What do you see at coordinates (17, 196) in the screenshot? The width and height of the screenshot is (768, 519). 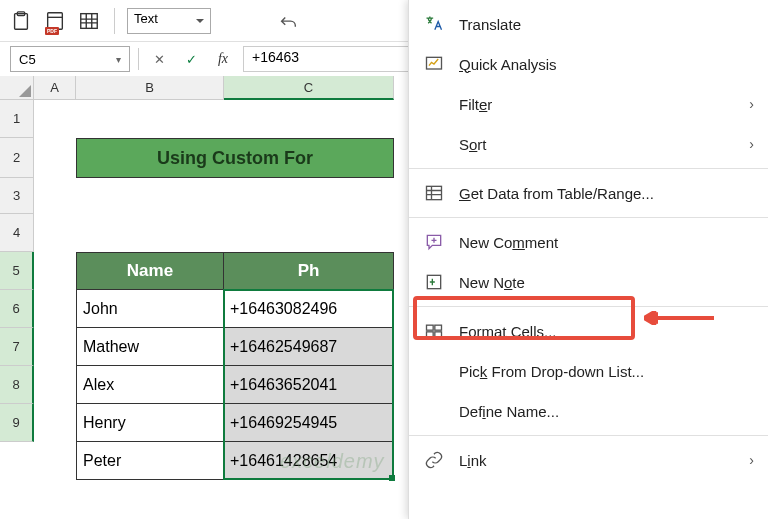 I see `row-header-3: 3` at bounding box center [17, 196].